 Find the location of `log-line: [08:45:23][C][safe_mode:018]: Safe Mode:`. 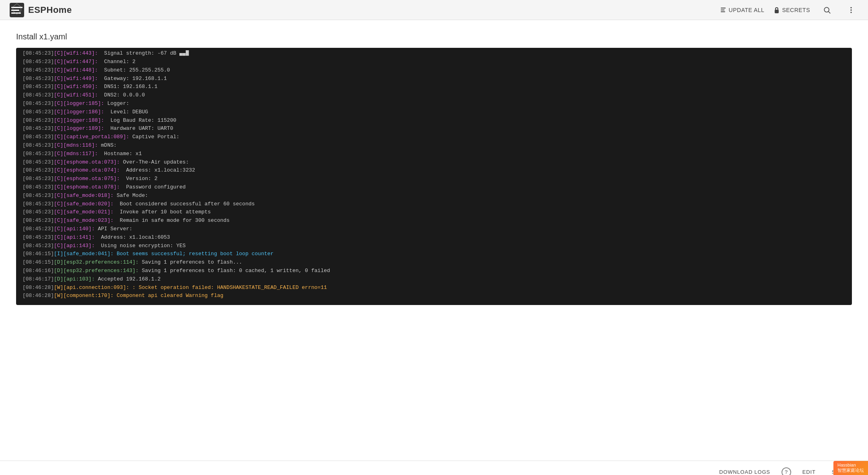

log-line: [08:45:23][C][safe_mode:018]: Safe Mode: is located at coordinates (434, 196).